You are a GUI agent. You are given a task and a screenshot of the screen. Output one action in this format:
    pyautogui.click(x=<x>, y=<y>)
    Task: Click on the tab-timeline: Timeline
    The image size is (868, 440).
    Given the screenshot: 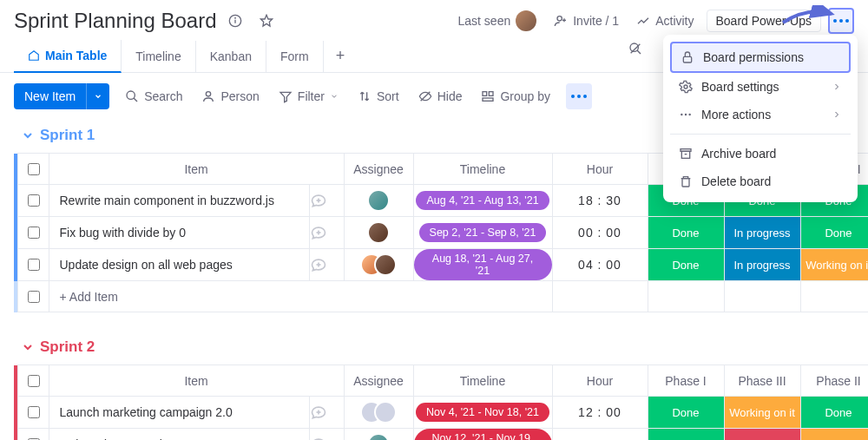 What is the action you would take?
    pyautogui.click(x=158, y=56)
    